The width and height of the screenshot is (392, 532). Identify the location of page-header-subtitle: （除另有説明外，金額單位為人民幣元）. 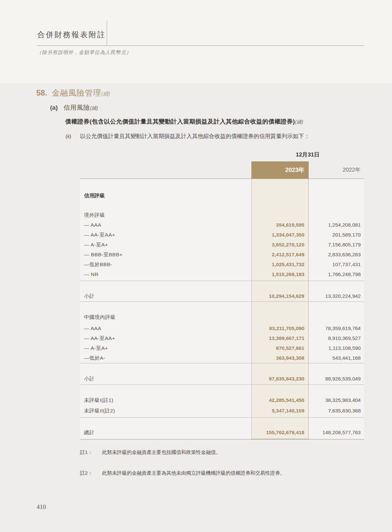
(84, 53).